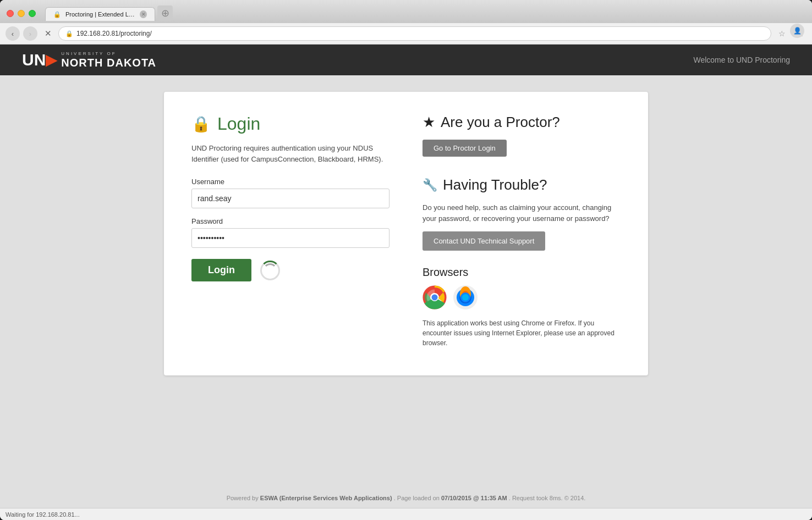  Describe the element at coordinates (69, 34) in the screenshot. I see `lock-icon: 🔒` at that location.